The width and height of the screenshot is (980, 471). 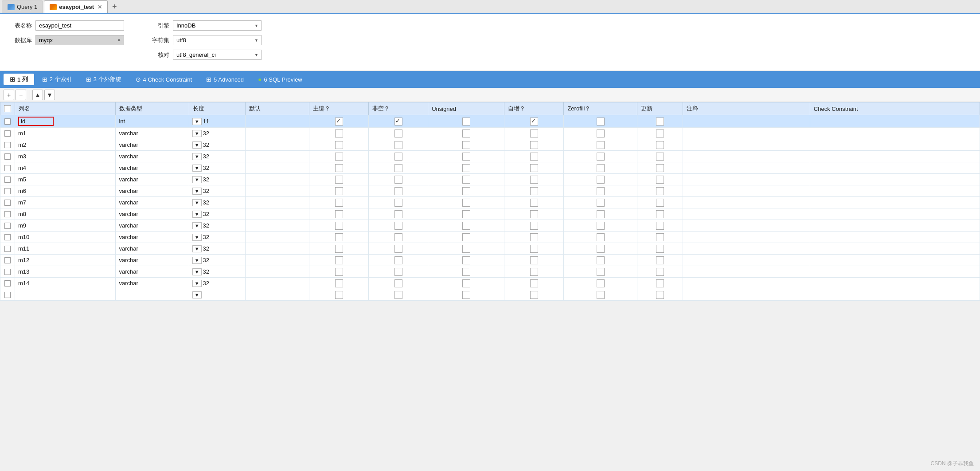 What do you see at coordinates (225, 79) in the screenshot?
I see `tab-advanced: ⊞ 5 Advanced` at bounding box center [225, 79].